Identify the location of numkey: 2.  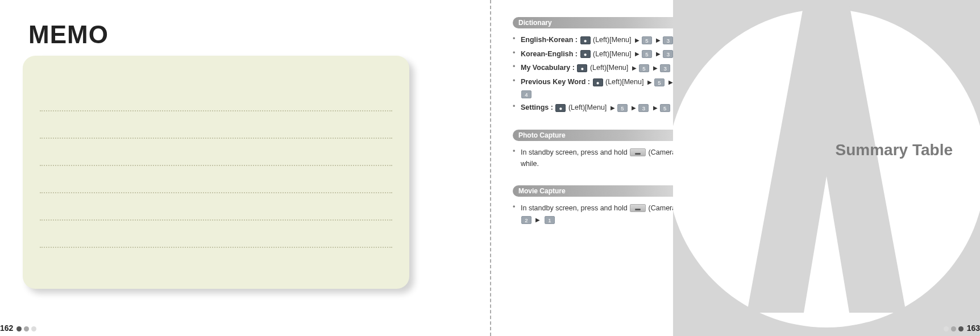
(526, 220).